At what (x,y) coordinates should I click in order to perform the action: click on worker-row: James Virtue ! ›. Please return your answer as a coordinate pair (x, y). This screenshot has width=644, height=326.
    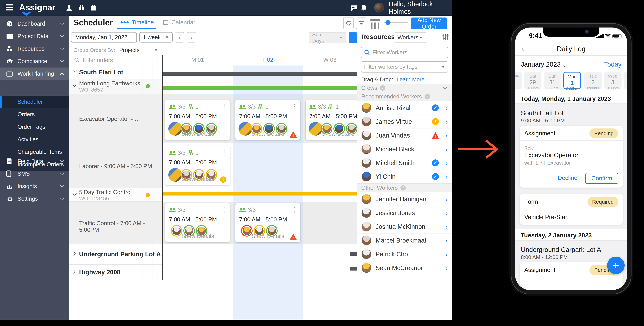
    Looking at the image, I should click on (404, 122).